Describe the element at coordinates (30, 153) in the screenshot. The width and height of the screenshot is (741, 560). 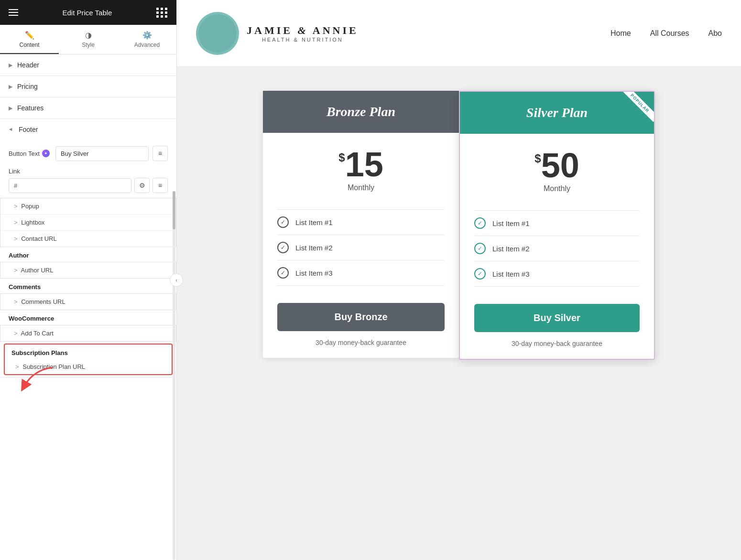
I see `button-text-label: Button Text ✦` at that location.